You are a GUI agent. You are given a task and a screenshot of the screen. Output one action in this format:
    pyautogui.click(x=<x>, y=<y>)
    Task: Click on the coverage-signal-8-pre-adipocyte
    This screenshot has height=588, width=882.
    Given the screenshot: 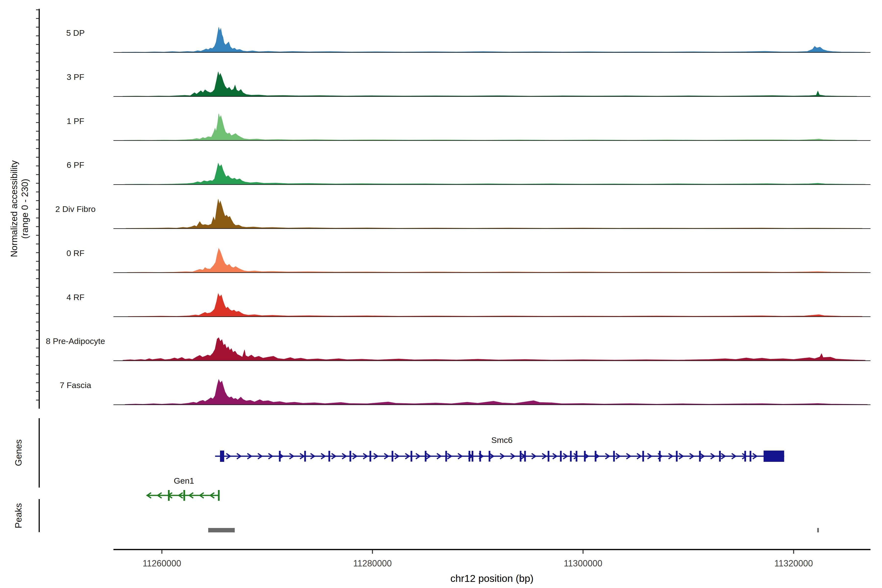 What is the action you would take?
    pyautogui.click(x=494, y=349)
    